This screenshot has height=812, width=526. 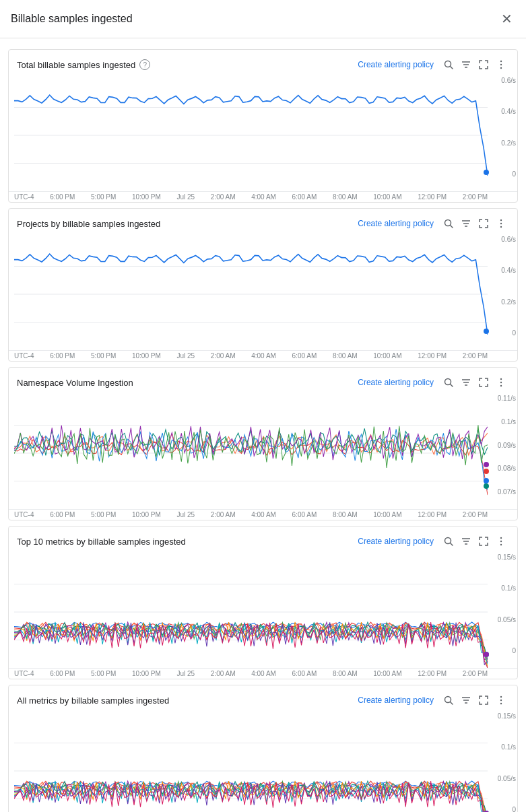 What do you see at coordinates (263, 699) in the screenshot?
I see `chart-header-5: All metrics by billable samples ingested…` at bounding box center [263, 699].